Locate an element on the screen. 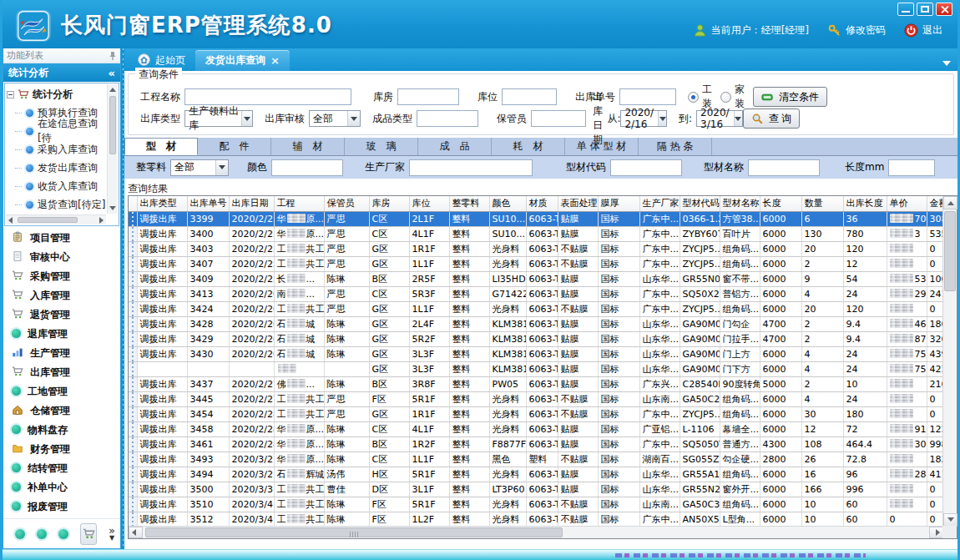 The image size is (960, 560). table-row: 调拨出库35102020/3/4工共工程陈琳F区5R1F整料光身料6063-T5… is located at coordinates (536, 504).